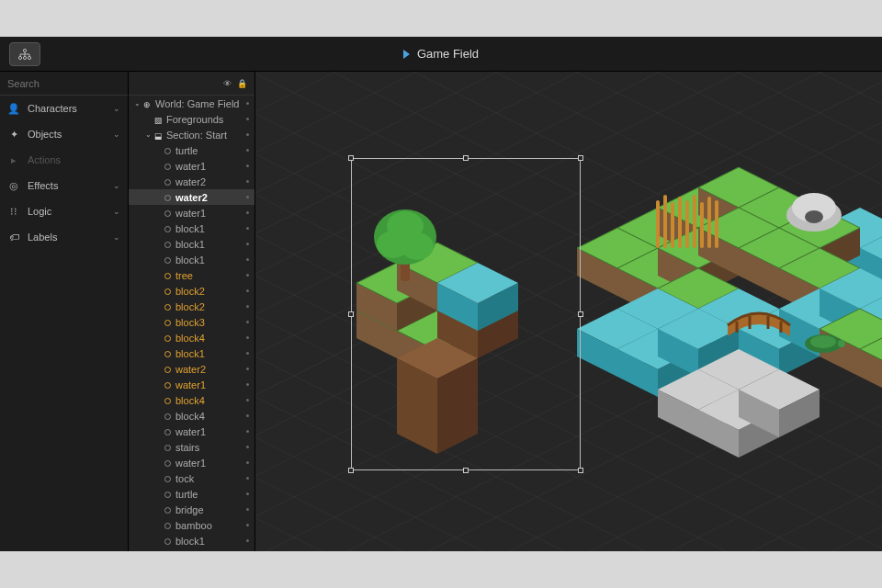  Describe the element at coordinates (64, 211) in the screenshot. I see `category-logic: ⁝⁝Logic⌄` at that location.